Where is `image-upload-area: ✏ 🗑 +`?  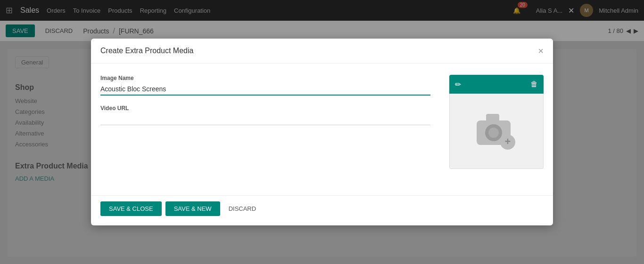 image-upload-area: ✏ 🗑 + is located at coordinates (496, 129).